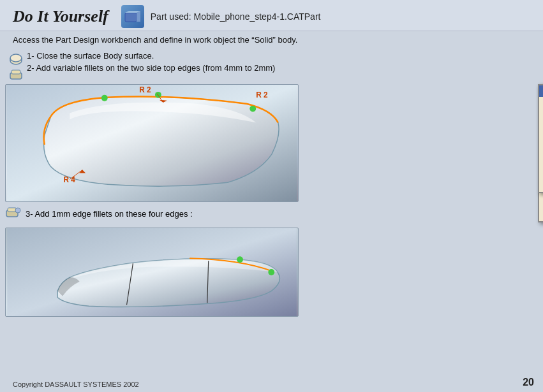 The image size is (543, 392). What do you see at coordinates (541, 91) in the screenshot?
I see `edge-fillet-definition-title-bar: Edge Fillet Definition ? ×` at bounding box center [541, 91].